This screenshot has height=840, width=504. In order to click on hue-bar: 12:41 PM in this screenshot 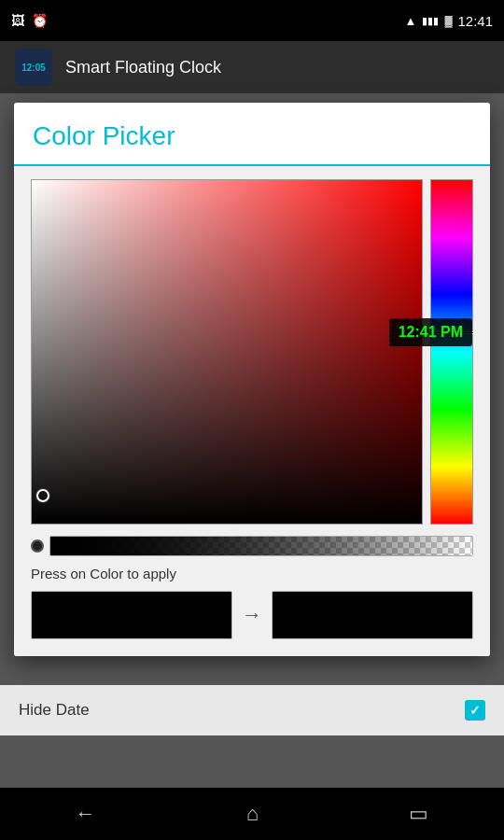, I will do `click(452, 352)`.